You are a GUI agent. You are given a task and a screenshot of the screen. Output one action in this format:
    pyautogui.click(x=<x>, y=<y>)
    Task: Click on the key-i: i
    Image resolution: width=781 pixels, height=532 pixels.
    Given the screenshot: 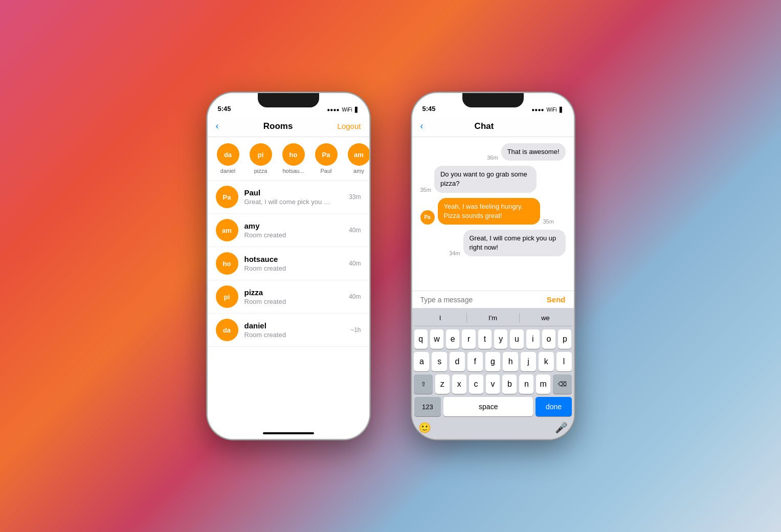 What is the action you would take?
    pyautogui.click(x=533, y=339)
    